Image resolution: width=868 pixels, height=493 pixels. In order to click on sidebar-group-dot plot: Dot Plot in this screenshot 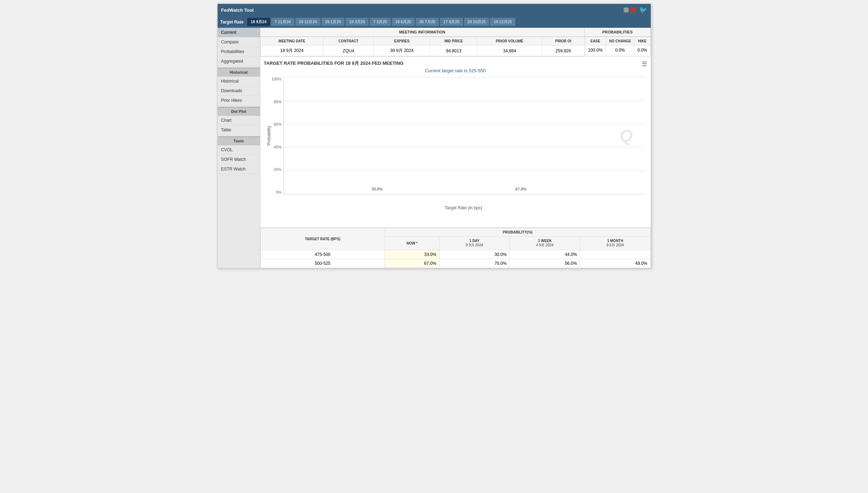, I will do `click(239, 111)`.